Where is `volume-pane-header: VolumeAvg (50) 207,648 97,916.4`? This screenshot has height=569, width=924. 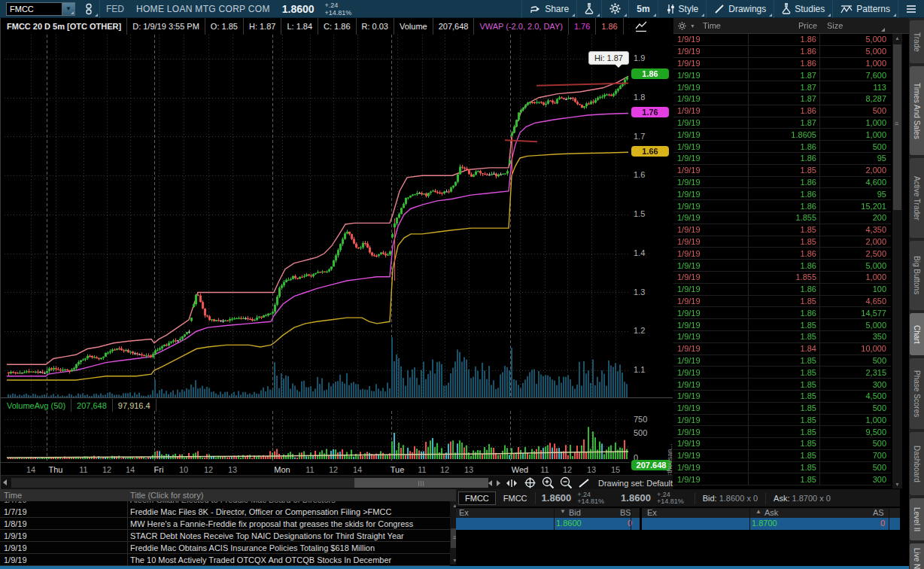 volume-pane-header: VolumeAvg (50) 207,648 97,916.4 is located at coordinates (316, 405).